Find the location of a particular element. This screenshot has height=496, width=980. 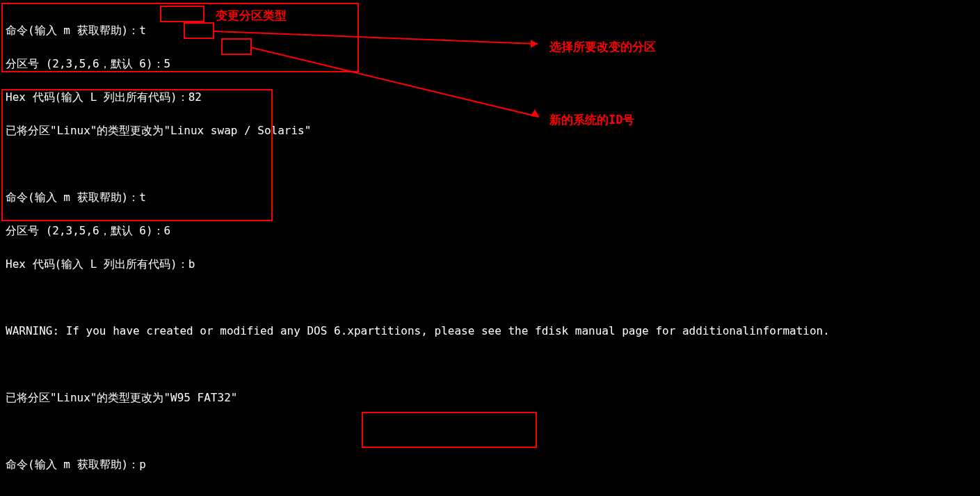

warning-line: WARNING: If you have created or modified… is located at coordinates (490, 331).